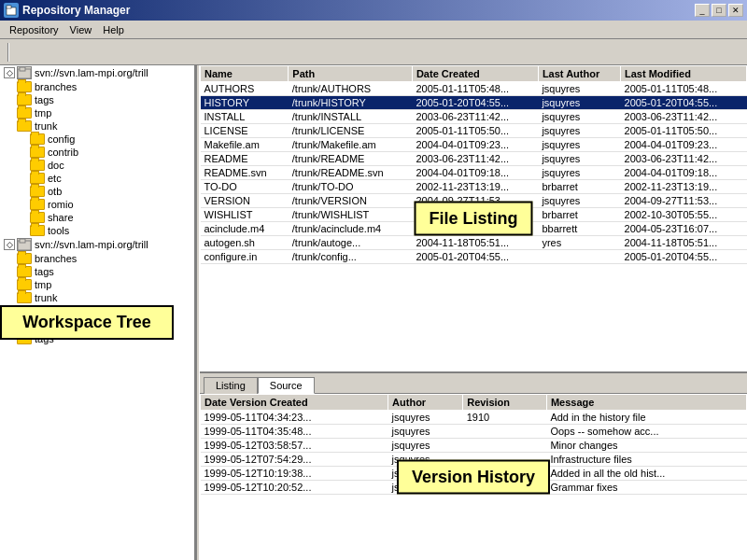 The height and width of the screenshot is (560, 747). I want to click on version-cell: 1931, so click(505, 474).